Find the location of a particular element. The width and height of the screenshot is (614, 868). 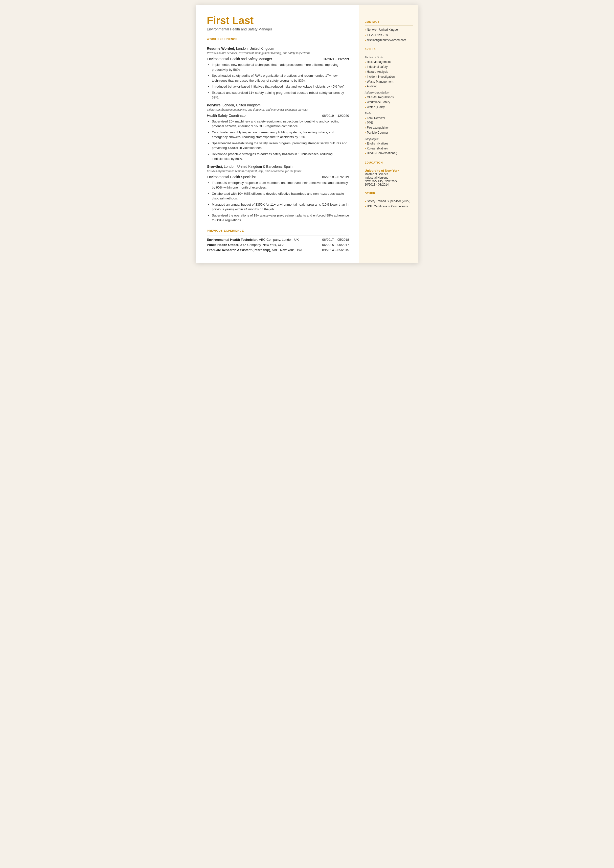

list-item: Introduced behavior-based initiatives th… is located at coordinates (281, 87).